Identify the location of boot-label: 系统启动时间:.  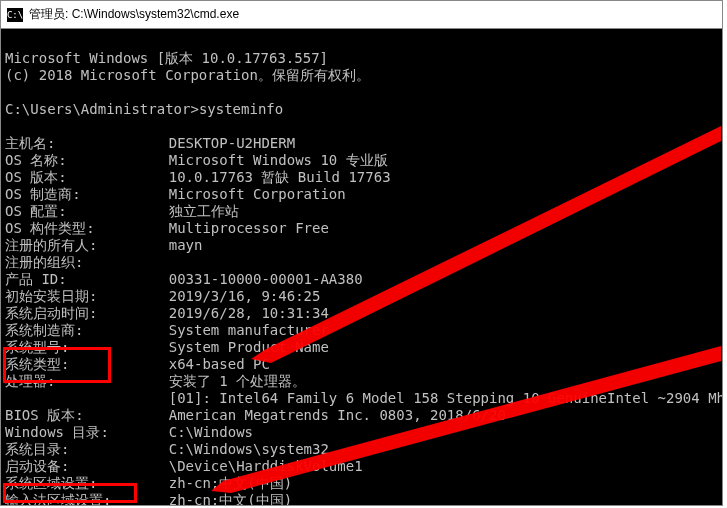
(70, 314).